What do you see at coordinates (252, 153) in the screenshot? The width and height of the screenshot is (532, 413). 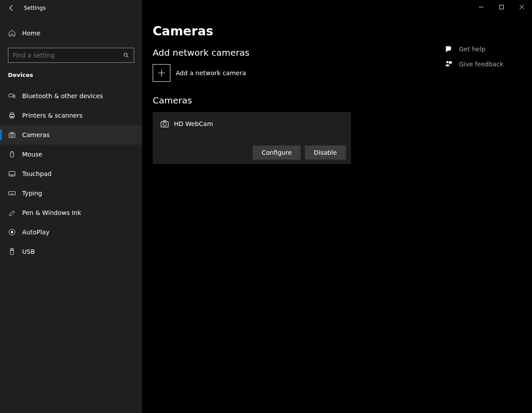 I see `camera-card-buttons: Configure Disable` at bounding box center [252, 153].